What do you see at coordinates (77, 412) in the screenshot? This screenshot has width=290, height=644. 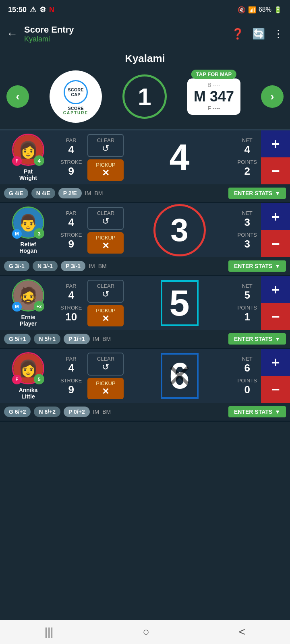 I see `stat-p-3: P 0/+2` at bounding box center [77, 412].